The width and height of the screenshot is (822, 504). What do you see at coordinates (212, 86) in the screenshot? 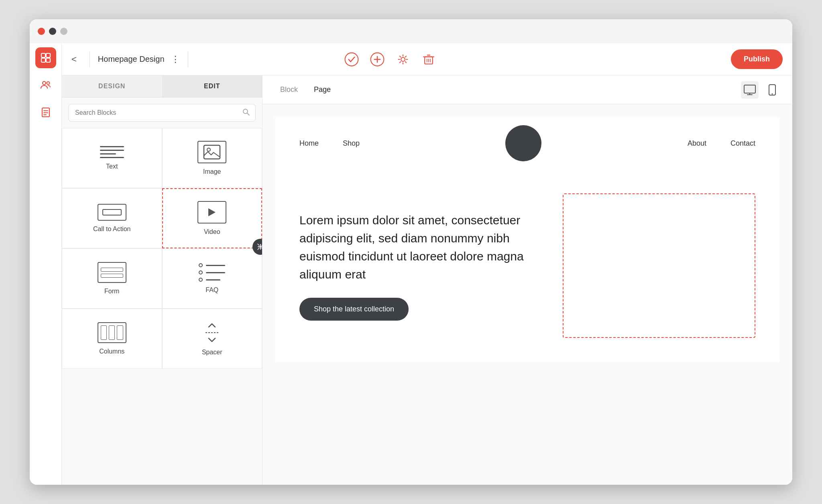
I see `tab-edit: EDIT` at bounding box center [212, 86].